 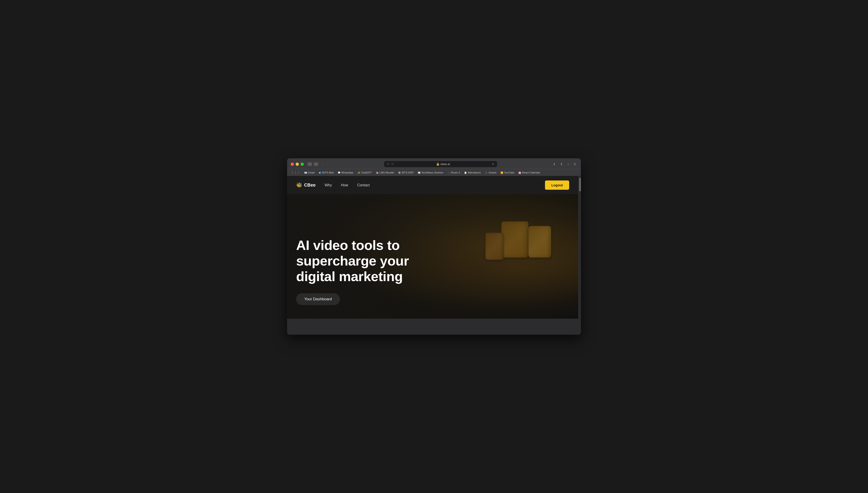 I want to click on bookmark-bits-erp: ⚙️ BITS ERP, so click(x=406, y=173).